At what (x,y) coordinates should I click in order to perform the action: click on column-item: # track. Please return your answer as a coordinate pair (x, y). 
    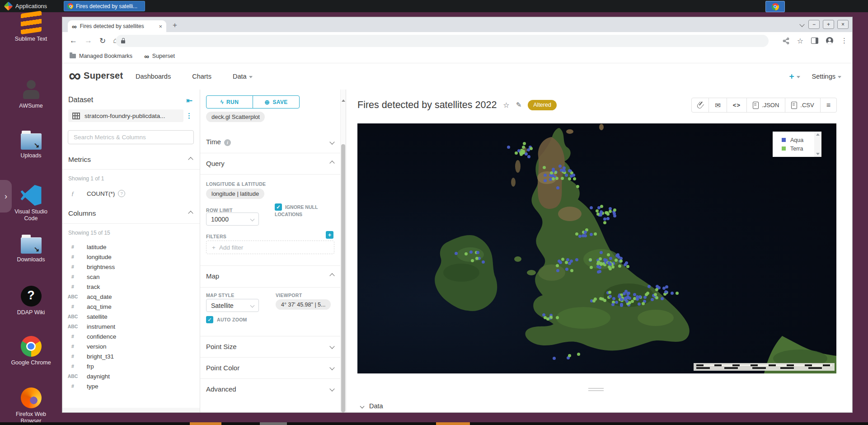
    Looking at the image, I should click on (131, 287).